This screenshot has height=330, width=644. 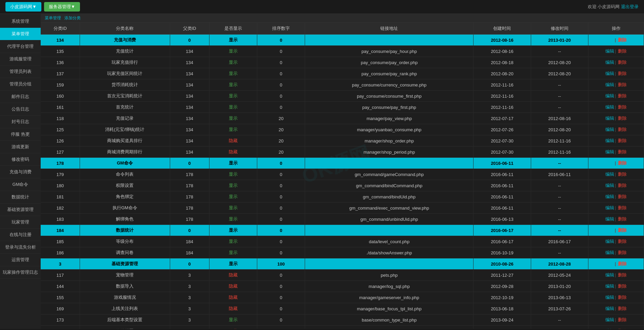 What do you see at coordinates (20, 235) in the screenshot?
I see `sidebar-item-在线与注册: 在线与注册` at bounding box center [20, 235].